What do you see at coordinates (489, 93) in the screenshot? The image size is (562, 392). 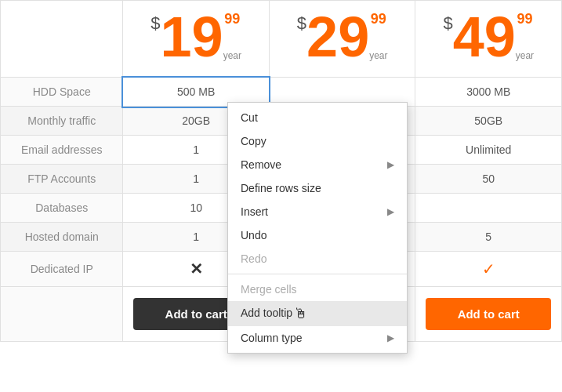 I see `hdd-premium-value: 3000 MB` at bounding box center [489, 93].